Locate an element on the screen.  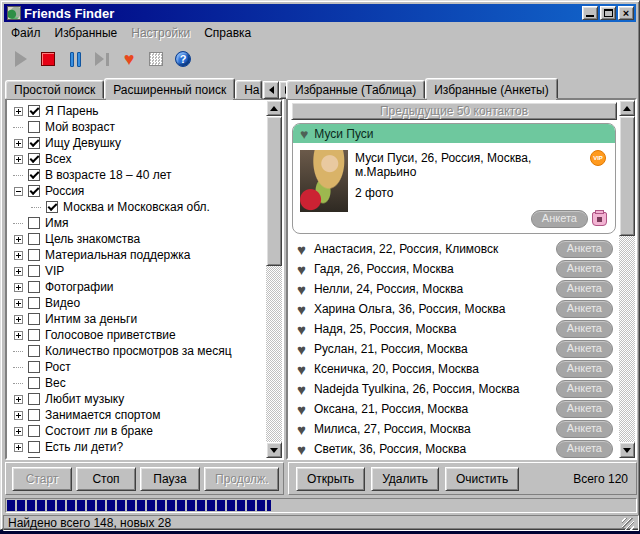
favorites-button: ♥ is located at coordinates (129, 59).